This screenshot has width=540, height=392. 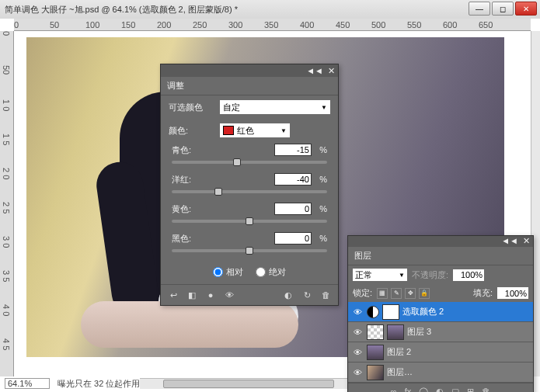 What do you see at coordinates (223, 210) in the screenshot?
I see `slider-label: 黄色:` at bounding box center [223, 210].